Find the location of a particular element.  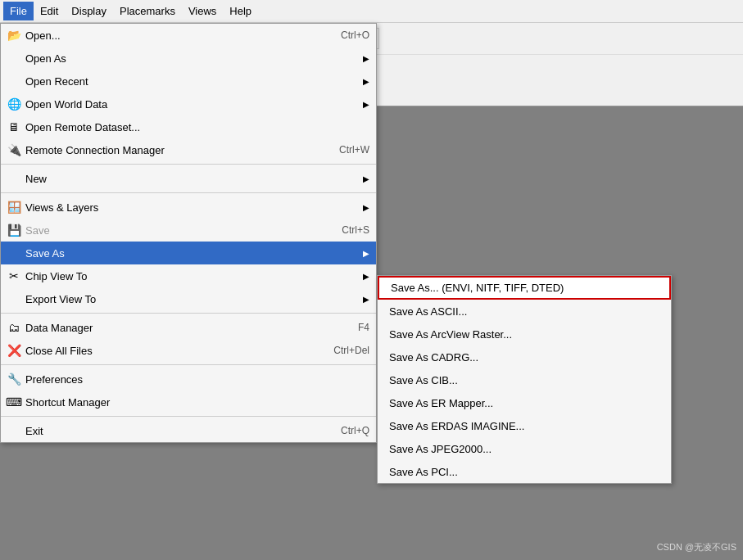

menu-item-saveas-envi: Save As... (ENVI, NITF, TIFF, DTED) is located at coordinates (524, 288).